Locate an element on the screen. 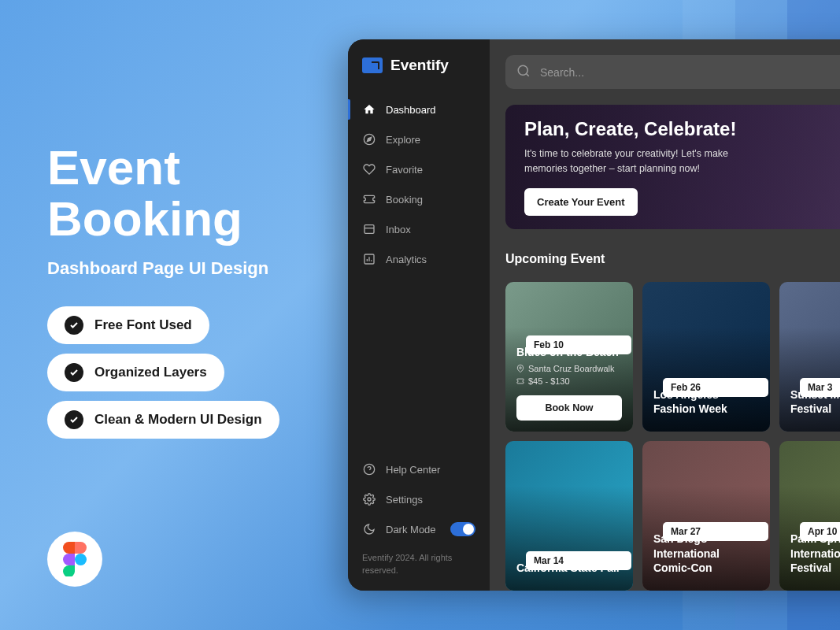  event-title: Palm Springs International Festival is located at coordinates (816, 553).